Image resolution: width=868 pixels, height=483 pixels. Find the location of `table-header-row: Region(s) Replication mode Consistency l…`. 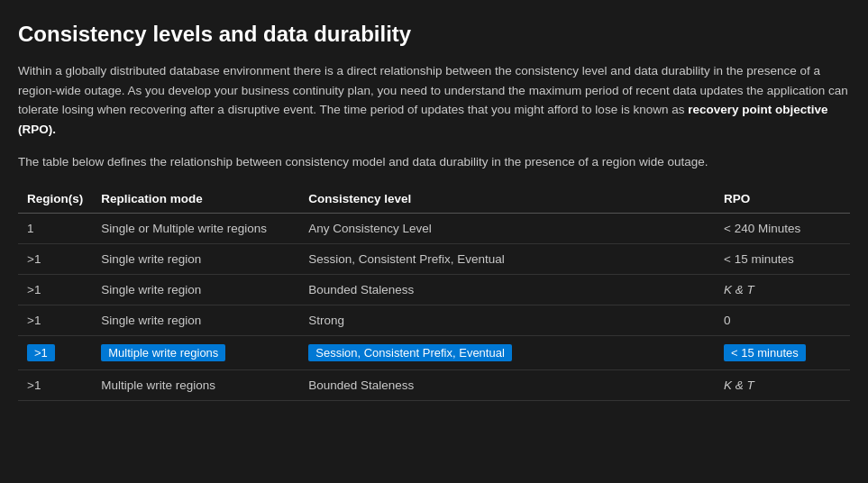

table-header-row: Region(s) Replication mode Consistency l… is located at coordinates (434, 199).